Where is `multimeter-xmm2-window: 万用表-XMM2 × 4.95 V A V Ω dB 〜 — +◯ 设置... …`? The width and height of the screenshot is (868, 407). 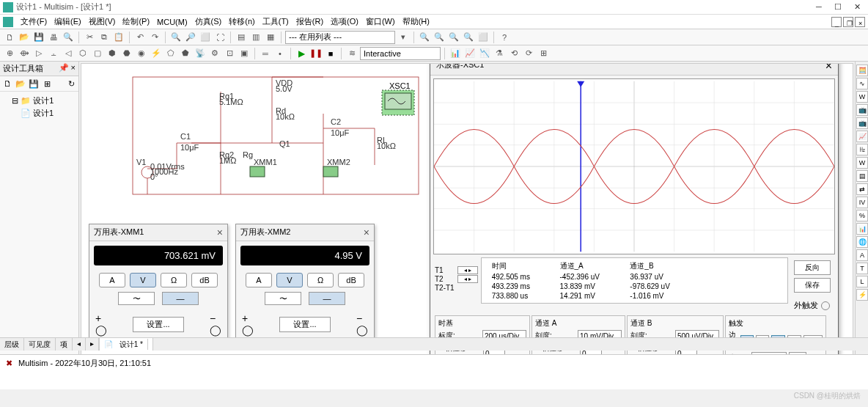 multimeter-xmm2-window: 万用表-XMM2 × 4.95 V A V Ω dB 〜 — +◯ 设置... … is located at coordinates (305, 283).